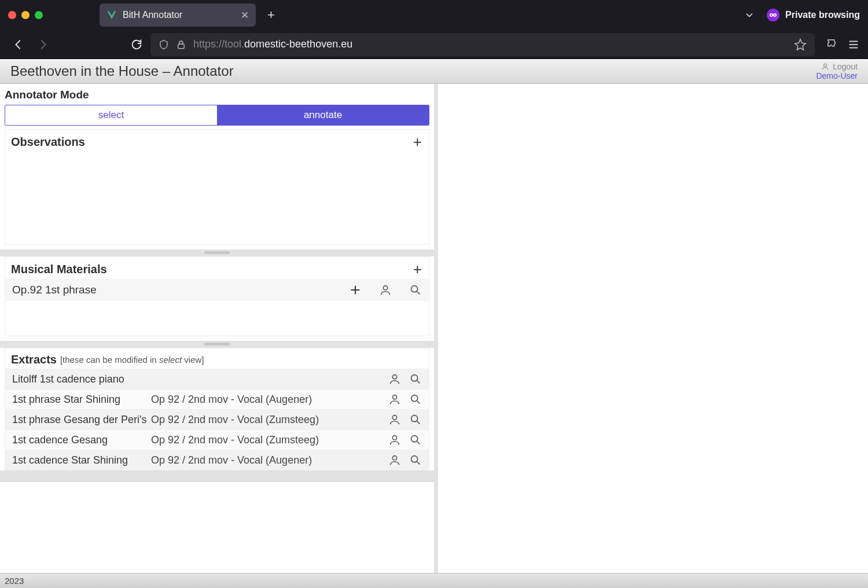 The image size is (868, 588). Describe the element at coordinates (217, 296) in the screenshot. I see `materials-panel: Musical Materials + Op.92 1st phrase` at that location.